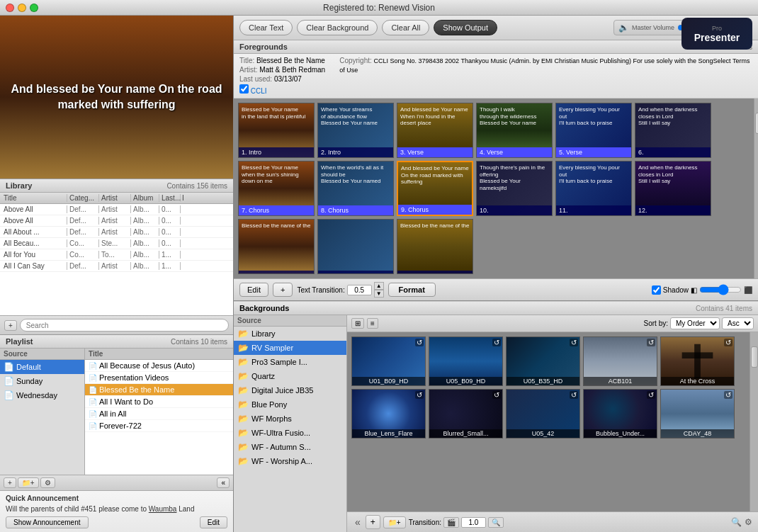 The width and height of the screenshot is (758, 532). I want to click on bg-thumb-blue-lens: ↺ Blue_Lens_Flare, so click(388, 414).